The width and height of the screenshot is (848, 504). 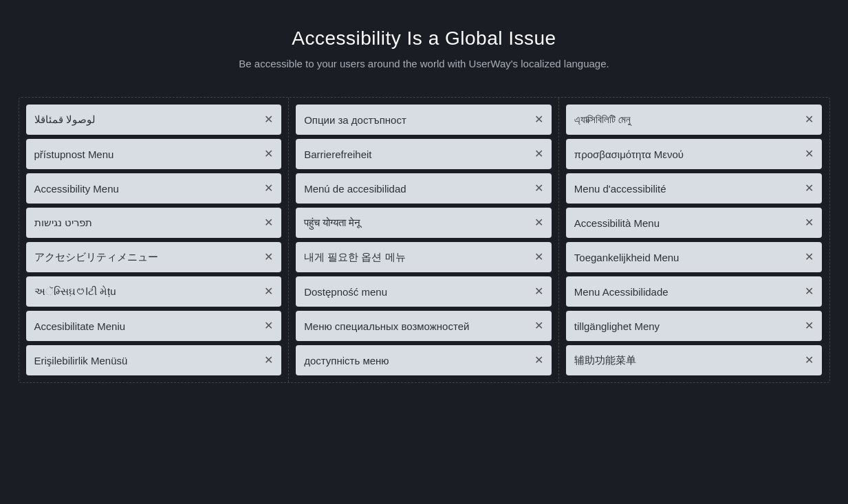 What do you see at coordinates (695, 326) in the screenshot?
I see `lang-item-sv: tillgänglighet Meny✕` at bounding box center [695, 326].